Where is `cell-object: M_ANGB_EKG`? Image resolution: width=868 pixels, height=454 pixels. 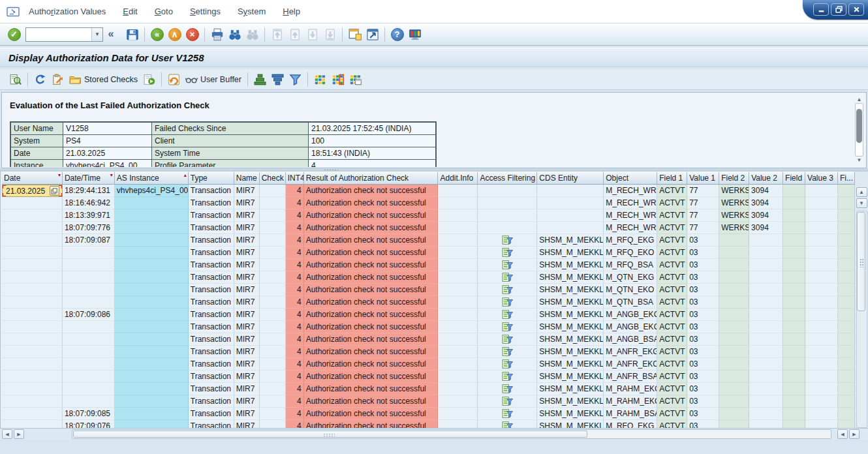 cell-object: M_ANGB_EKG is located at coordinates (630, 314).